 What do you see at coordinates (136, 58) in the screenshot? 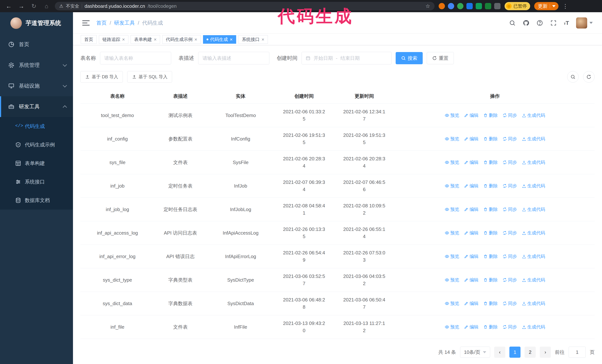
I see `table-name-input` at bounding box center [136, 58].